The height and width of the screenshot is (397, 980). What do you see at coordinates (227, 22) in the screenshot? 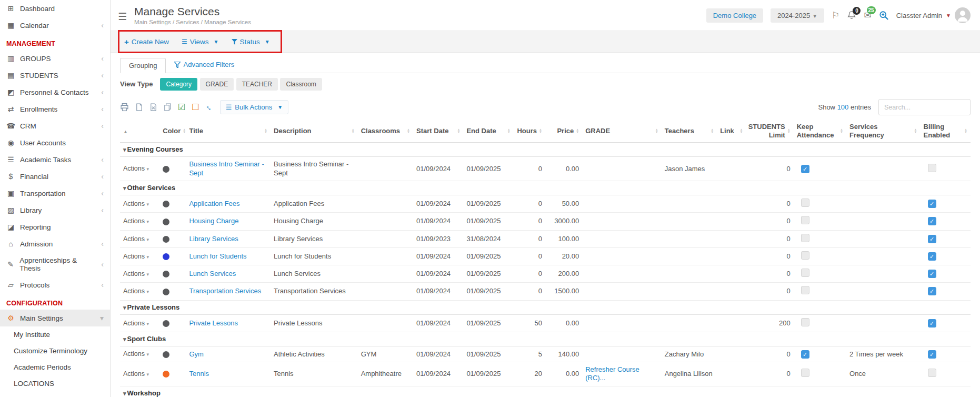
I see `breadcrumb-item: Manage Services` at bounding box center [227, 22].